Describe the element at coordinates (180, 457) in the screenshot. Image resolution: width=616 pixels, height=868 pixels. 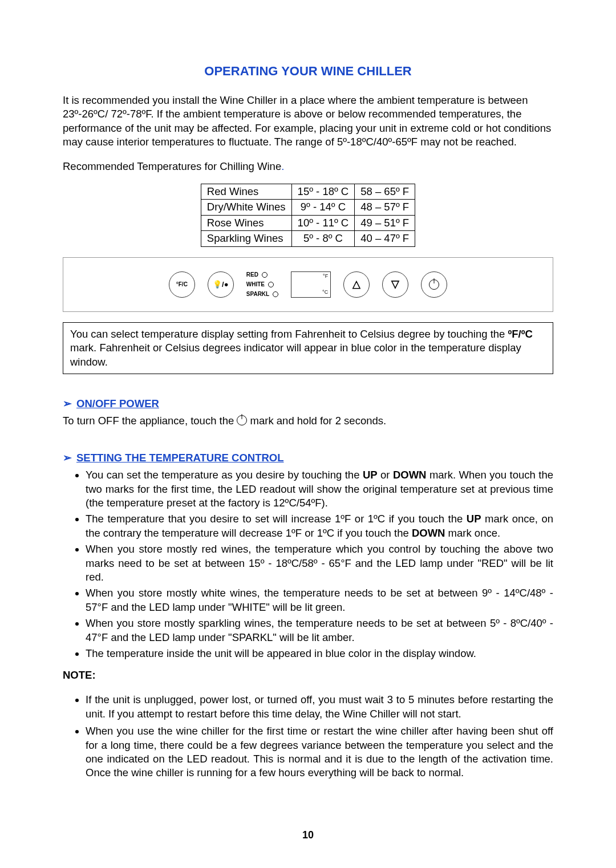
I see `temp-head: SETTING THE TEMPERATURE CONTROL` at that location.